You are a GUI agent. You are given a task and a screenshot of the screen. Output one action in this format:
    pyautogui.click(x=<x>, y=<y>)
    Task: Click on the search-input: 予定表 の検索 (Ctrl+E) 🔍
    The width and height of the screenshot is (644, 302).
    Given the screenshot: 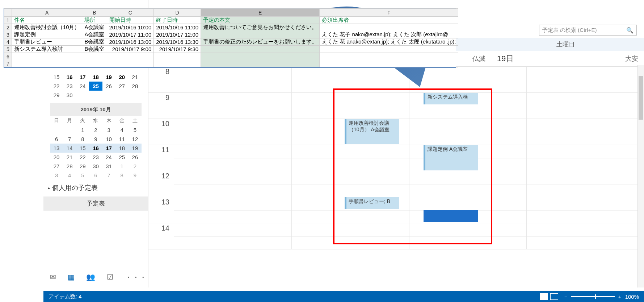 What is the action you would take?
    pyautogui.click(x=588, y=30)
    